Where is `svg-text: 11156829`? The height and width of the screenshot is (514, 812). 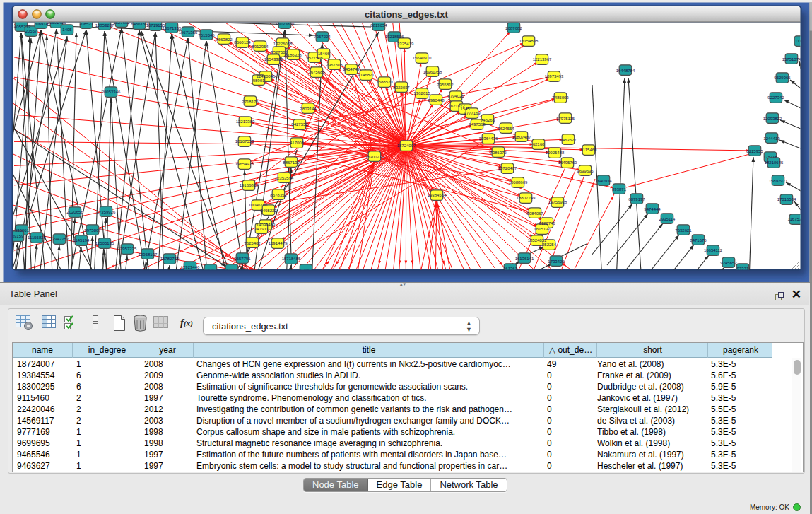
svg-text: 11156829 is located at coordinates (37, 238).